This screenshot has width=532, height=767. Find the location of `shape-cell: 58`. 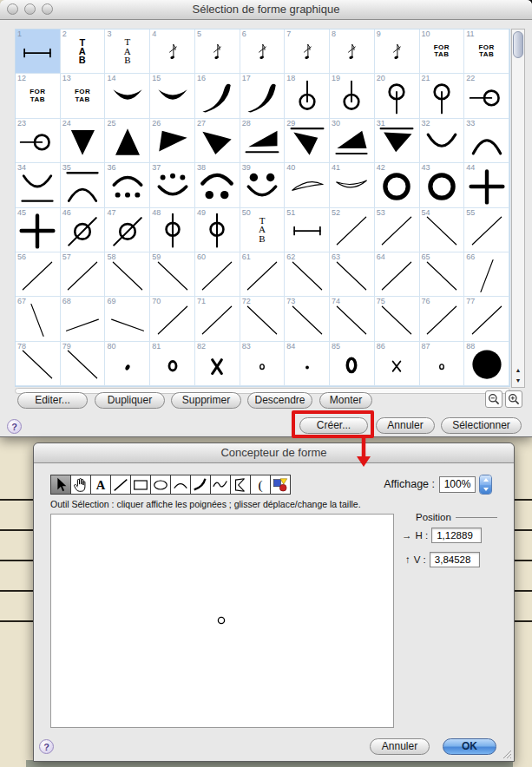

shape-cell: 58 is located at coordinates (128, 274).